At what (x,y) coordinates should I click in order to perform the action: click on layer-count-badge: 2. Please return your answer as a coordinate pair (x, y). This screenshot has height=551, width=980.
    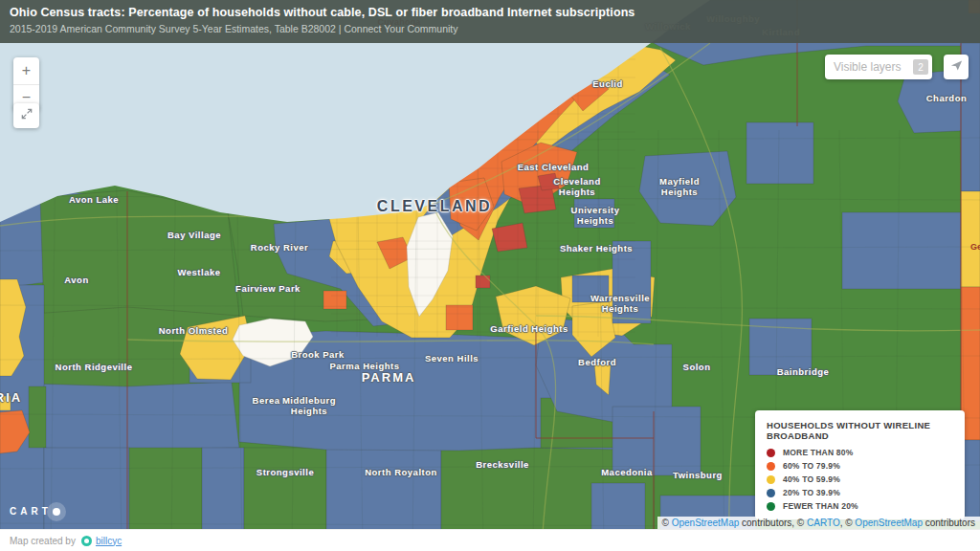
    Looking at the image, I should click on (921, 67).